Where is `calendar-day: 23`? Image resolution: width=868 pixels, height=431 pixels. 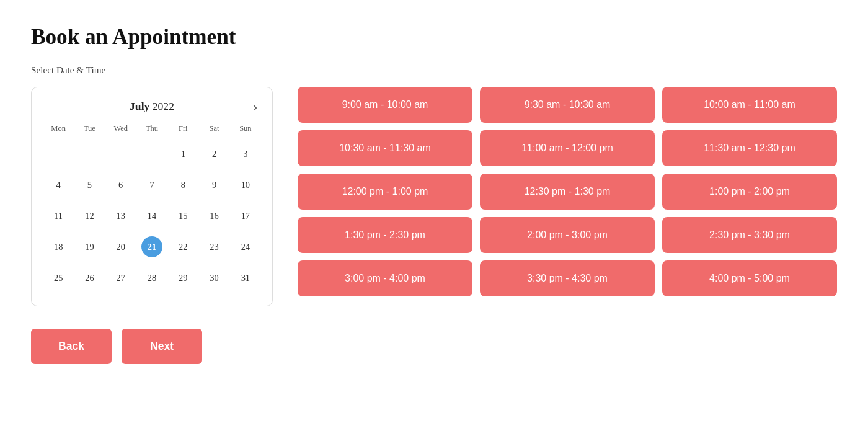
calendar-day: 23 is located at coordinates (214, 247).